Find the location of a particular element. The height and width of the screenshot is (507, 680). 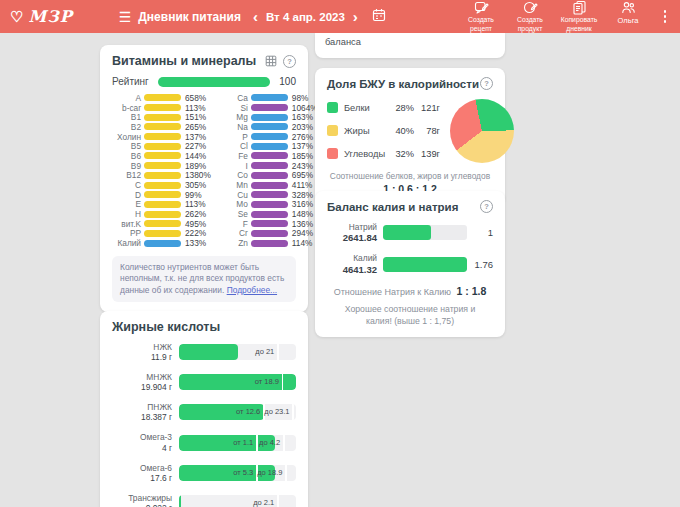

scrolled-card-fragment: баланса is located at coordinates (410, 46).